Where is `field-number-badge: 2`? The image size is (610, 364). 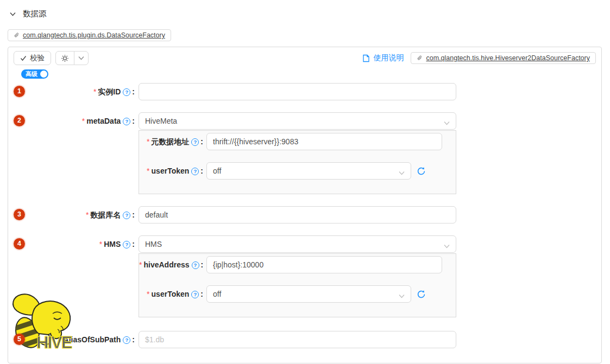 field-number-badge: 2 is located at coordinates (20, 120).